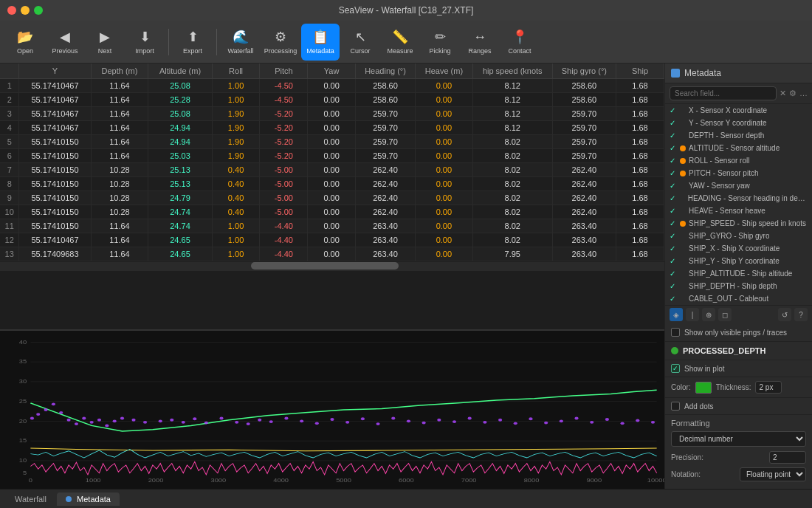  I want to click on toolbar-btn-metadata: 📋Metadata, so click(320, 42).